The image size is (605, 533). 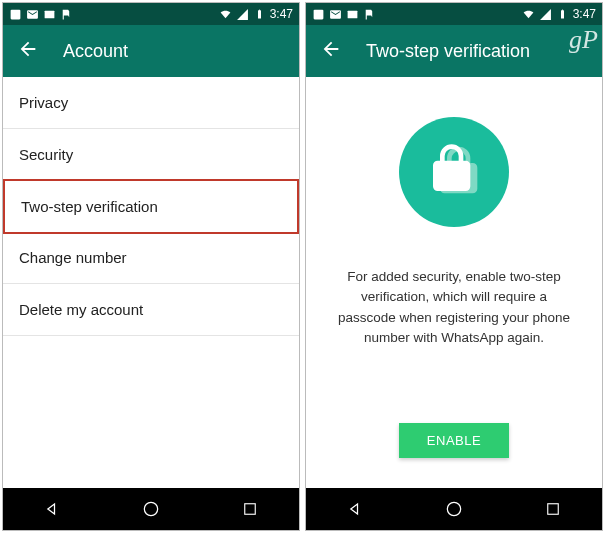 I want to click on page-title: Account, so click(x=96, y=52).